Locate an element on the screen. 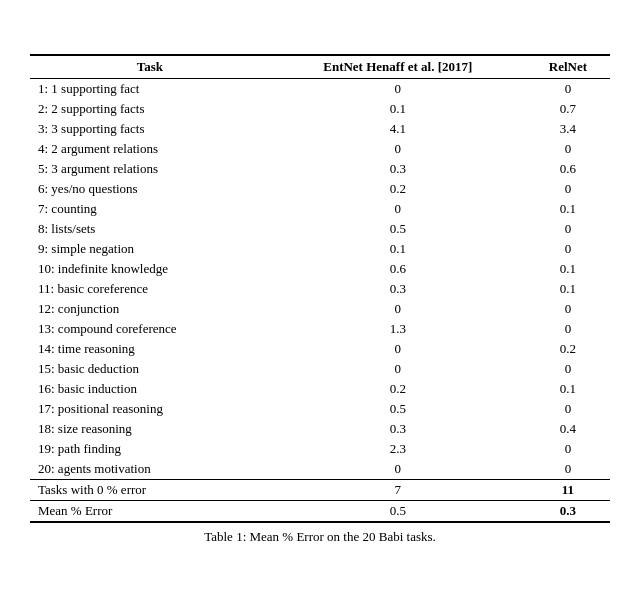 This screenshot has width=640, height=599. table-row: 9: simple negation0.10 is located at coordinates (320, 249).